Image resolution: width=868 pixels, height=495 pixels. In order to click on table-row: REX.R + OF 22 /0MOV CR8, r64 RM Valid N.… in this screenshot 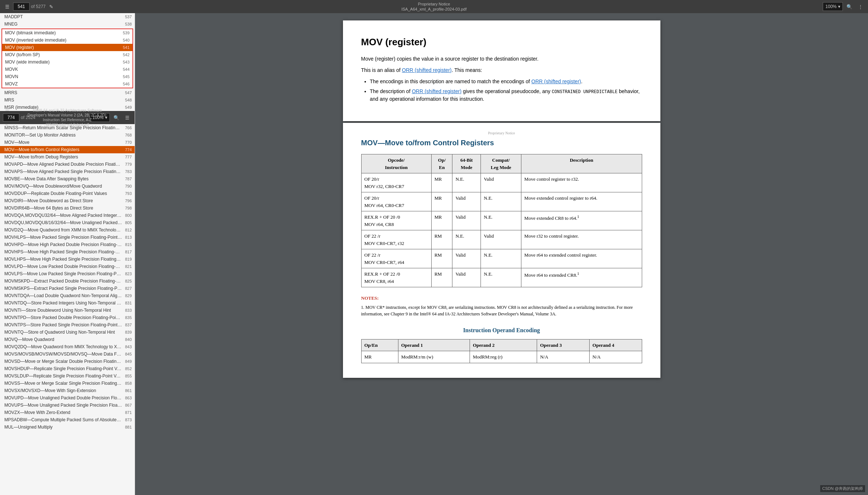, I will do `click(501, 278)`.